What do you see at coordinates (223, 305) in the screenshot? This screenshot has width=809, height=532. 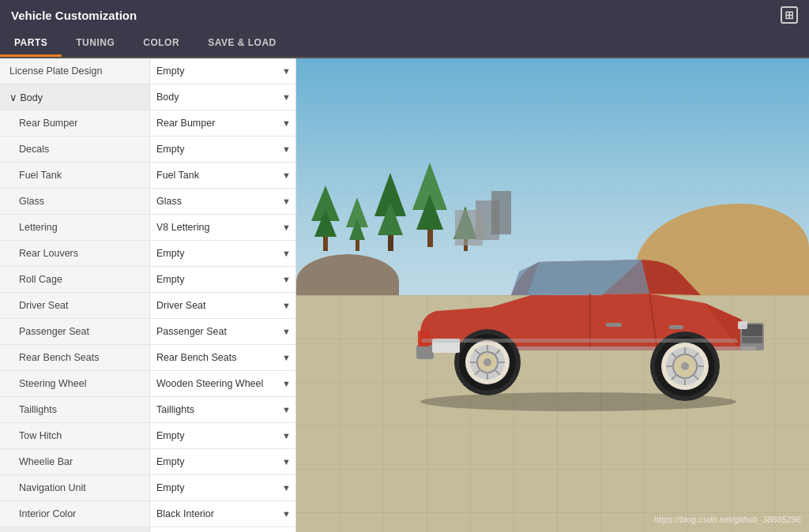 I see `part-value-cell: Driver Seat▼` at bounding box center [223, 305].